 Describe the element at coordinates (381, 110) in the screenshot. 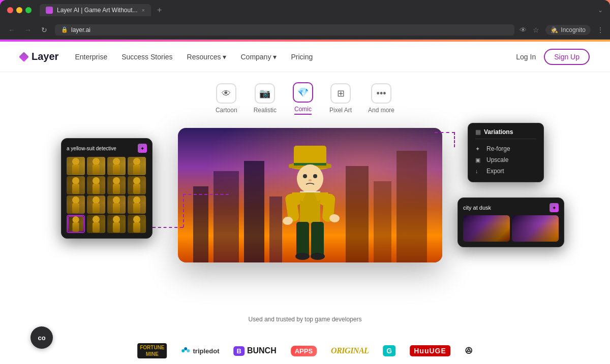

I see `and-more-label: And more` at that location.